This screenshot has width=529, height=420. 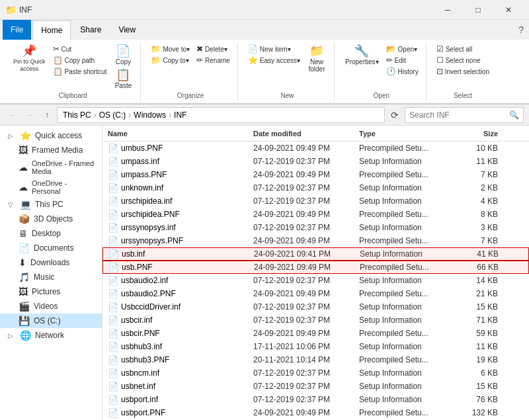 What do you see at coordinates (221, 115) in the screenshot?
I see `address-path: This PC › OS (C:) › Windows › INF` at bounding box center [221, 115].